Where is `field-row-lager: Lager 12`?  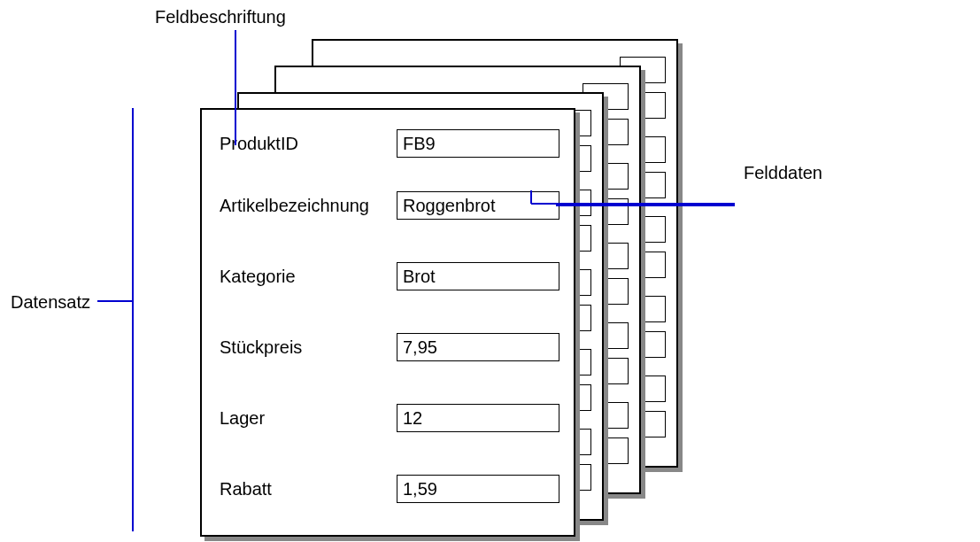 field-row-lager: Lager 12 is located at coordinates (405, 418).